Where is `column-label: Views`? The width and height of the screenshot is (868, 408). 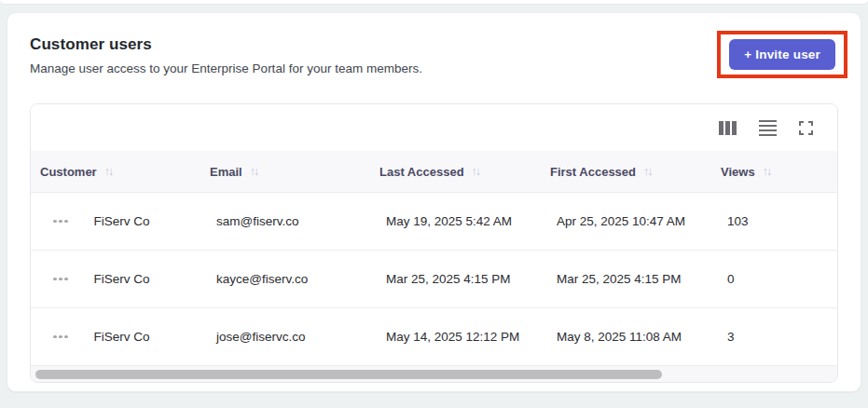 column-label: Views is located at coordinates (738, 171).